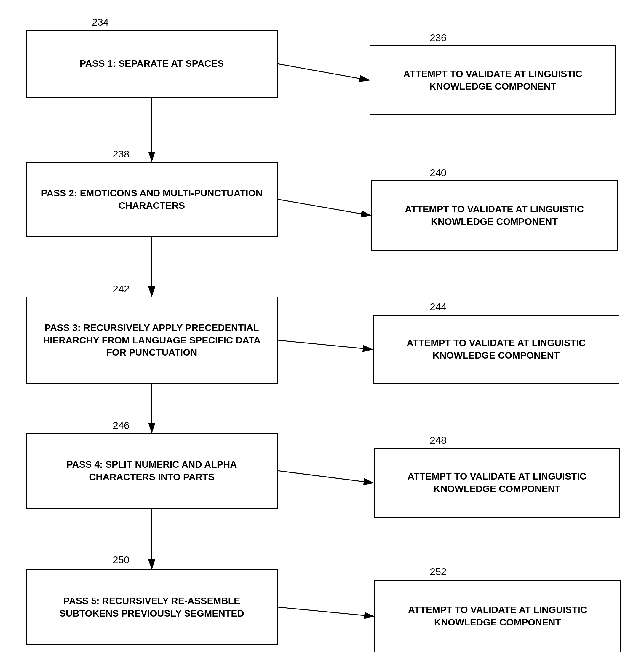  What do you see at coordinates (152, 607) in the screenshot?
I see `box-250-label: PASS 5: RECURSIVELY RE-ASSEMBLE SUBTOKEN…` at bounding box center [152, 607].